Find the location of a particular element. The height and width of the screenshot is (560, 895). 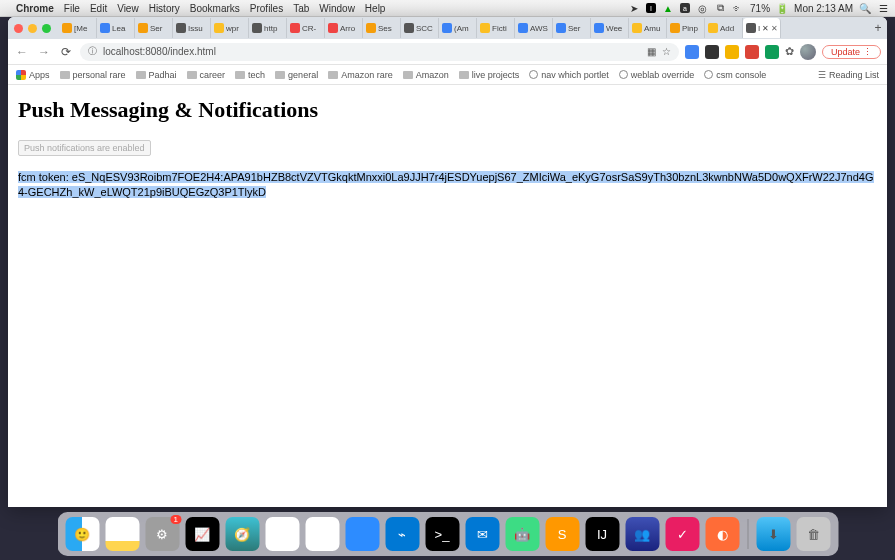

dock-postman: ◐ is located at coordinates (722, 534).